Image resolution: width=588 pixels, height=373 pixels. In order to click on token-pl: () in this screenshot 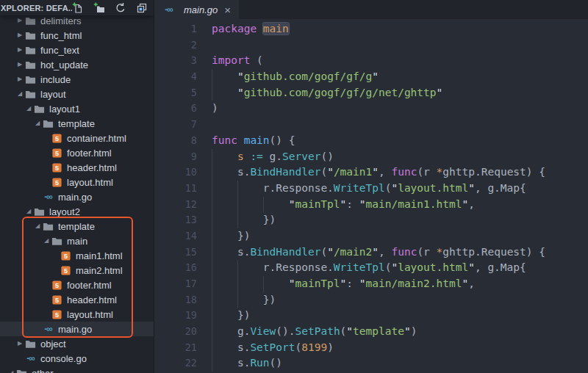, I will do `click(326, 156)`.